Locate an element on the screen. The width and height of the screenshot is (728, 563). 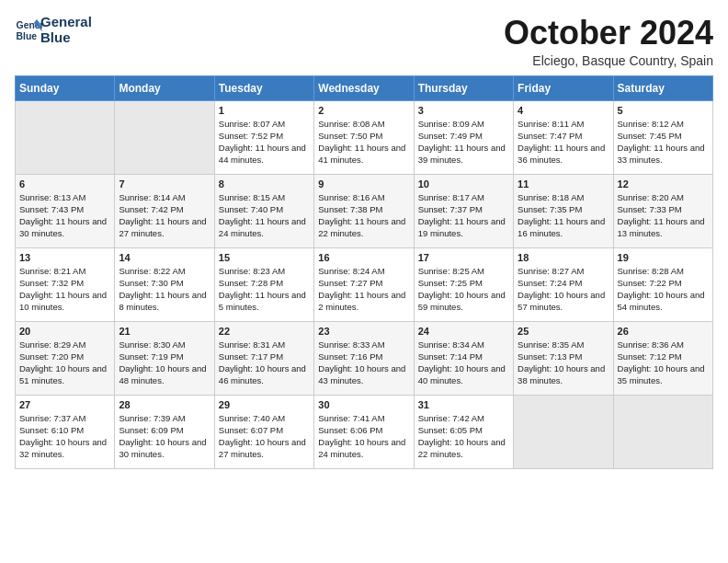
day-info: Sunrise: 8:36 AM Sunset: 7:12 PM Dayligh… is located at coordinates (664, 362).